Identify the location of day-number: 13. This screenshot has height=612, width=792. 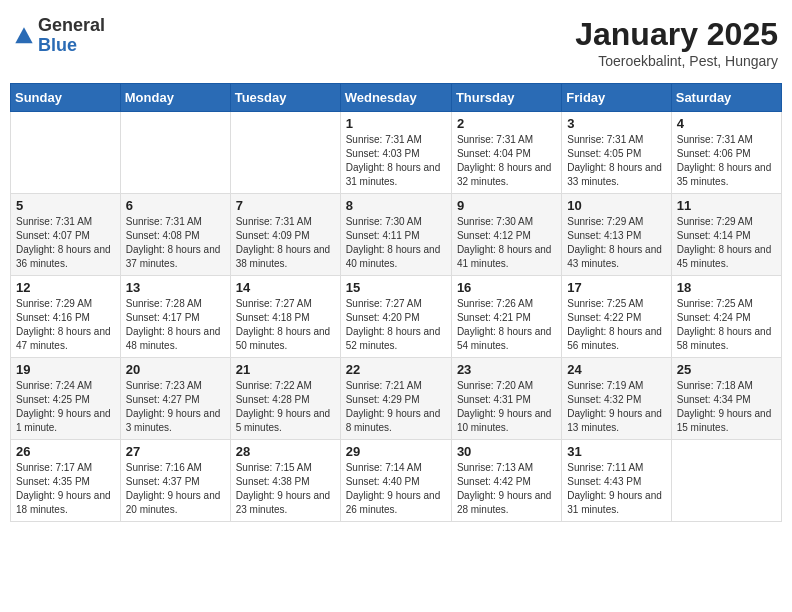
(176, 288).